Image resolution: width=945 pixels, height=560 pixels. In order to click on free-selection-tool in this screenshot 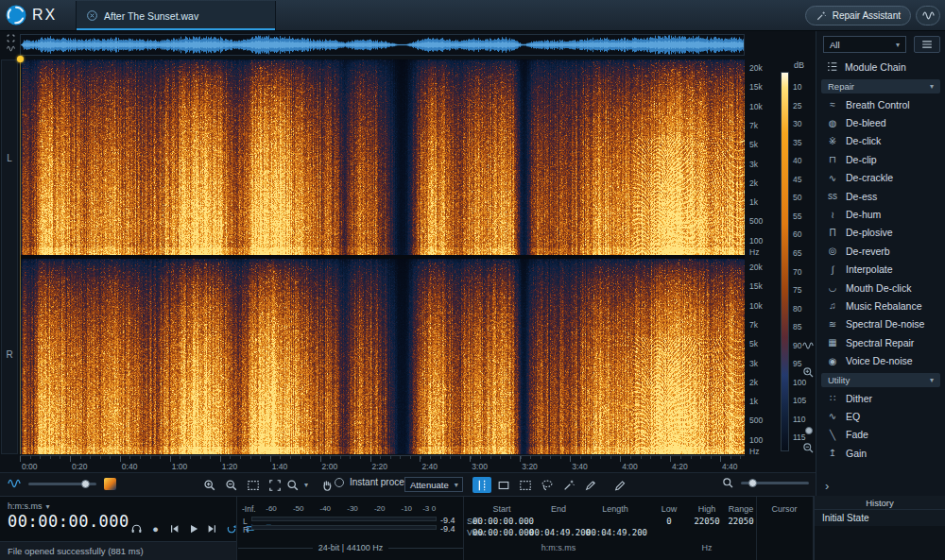, I will do `click(525, 485)`.